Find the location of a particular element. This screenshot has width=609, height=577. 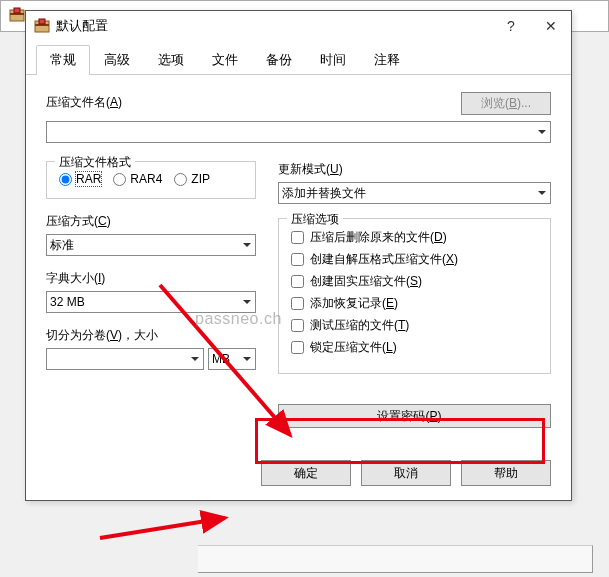

background-strip is located at coordinates (396, 559).